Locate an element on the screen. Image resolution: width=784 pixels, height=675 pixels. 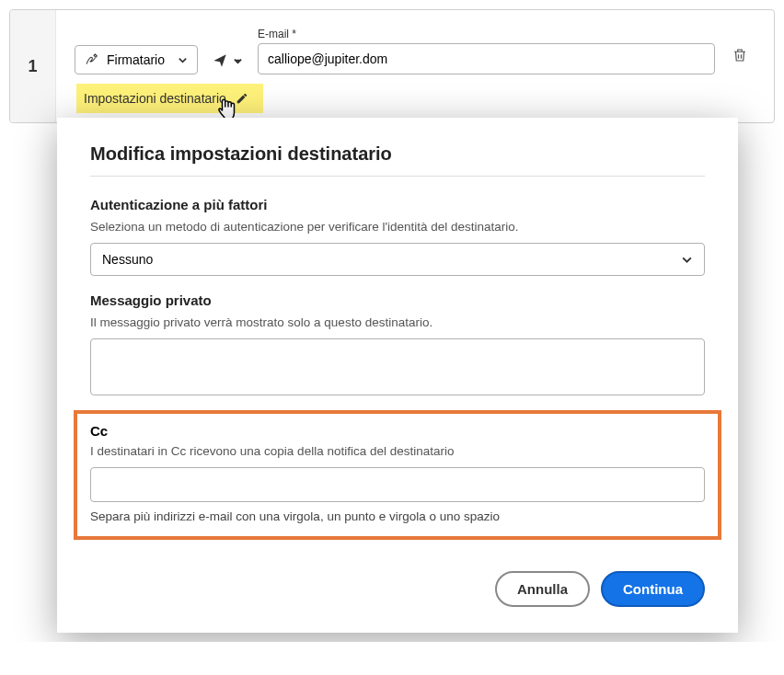
paper-plane-icon is located at coordinates (220, 61).